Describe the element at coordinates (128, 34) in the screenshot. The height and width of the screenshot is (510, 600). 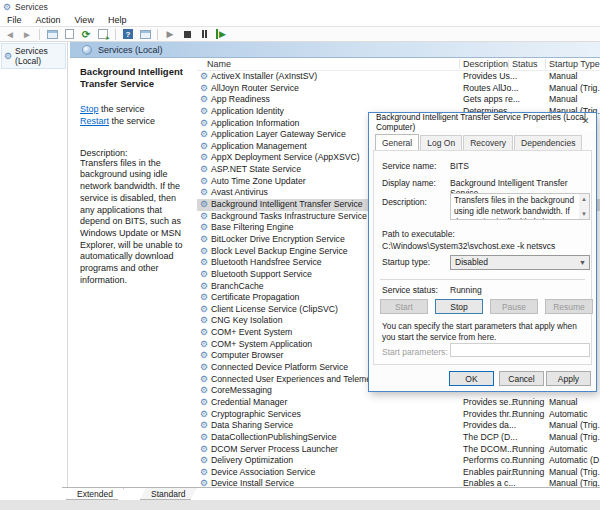
I see `help-icon: ?` at that location.